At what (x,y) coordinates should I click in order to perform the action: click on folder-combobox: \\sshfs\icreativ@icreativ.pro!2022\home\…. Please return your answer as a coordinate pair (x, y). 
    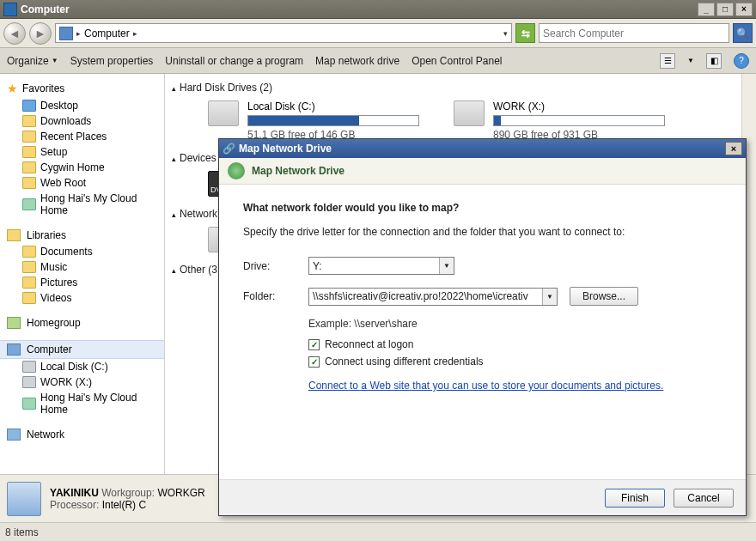
    Looking at the image, I should click on (433, 297).